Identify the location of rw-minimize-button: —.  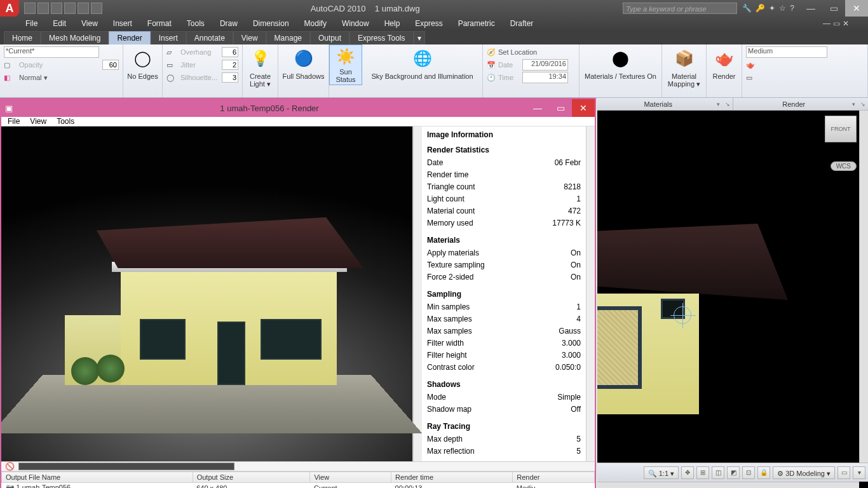
(538, 108).